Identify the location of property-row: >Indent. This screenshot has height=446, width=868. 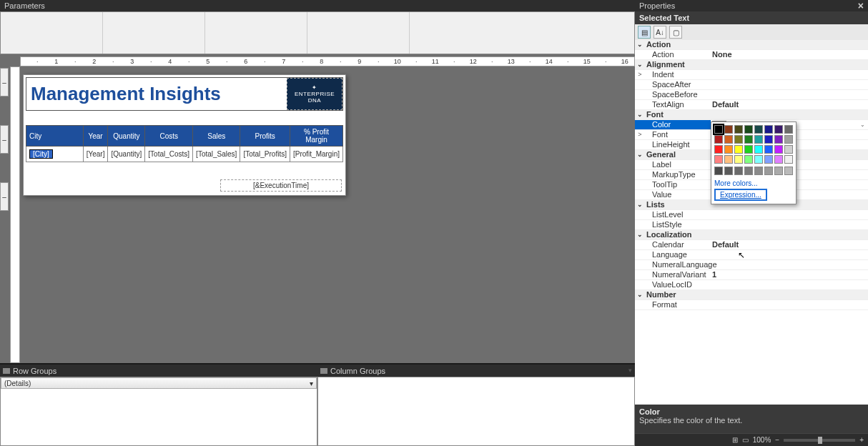
(751, 75).